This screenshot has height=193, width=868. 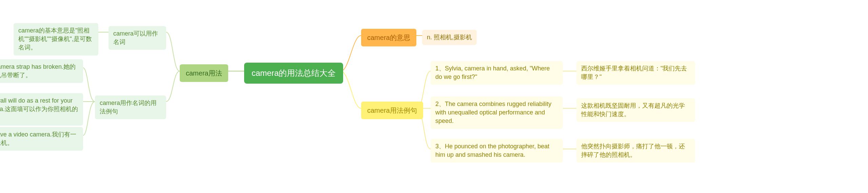 I want to click on node-example-2: This wall will do as a rest for your cam…, so click(x=41, y=109).